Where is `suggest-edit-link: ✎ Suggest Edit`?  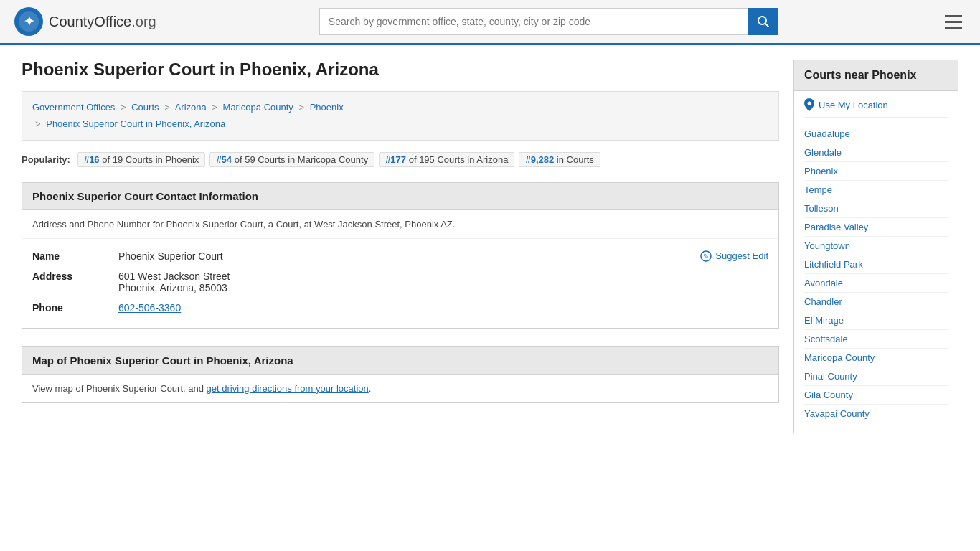
suggest-edit-link: ✎ Suggest Edit is located at coordinates (735, 256).